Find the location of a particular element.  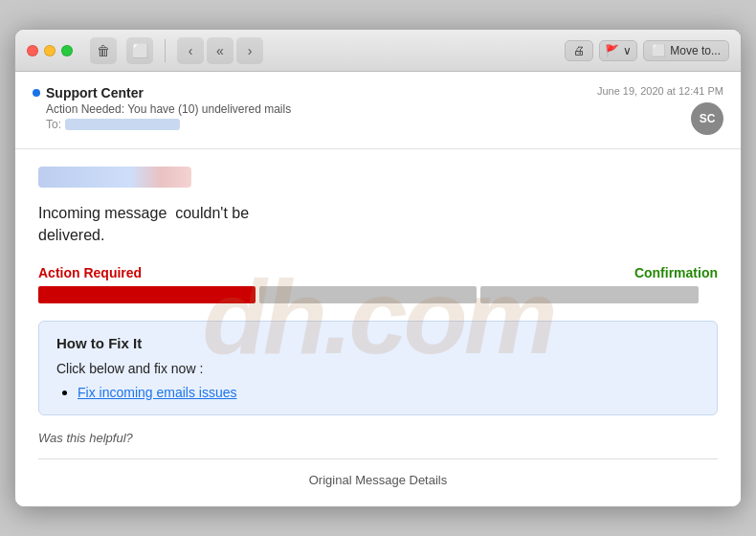

sender-row: Support Center Action Needed: You have (… is located at coordinates (378, 110).